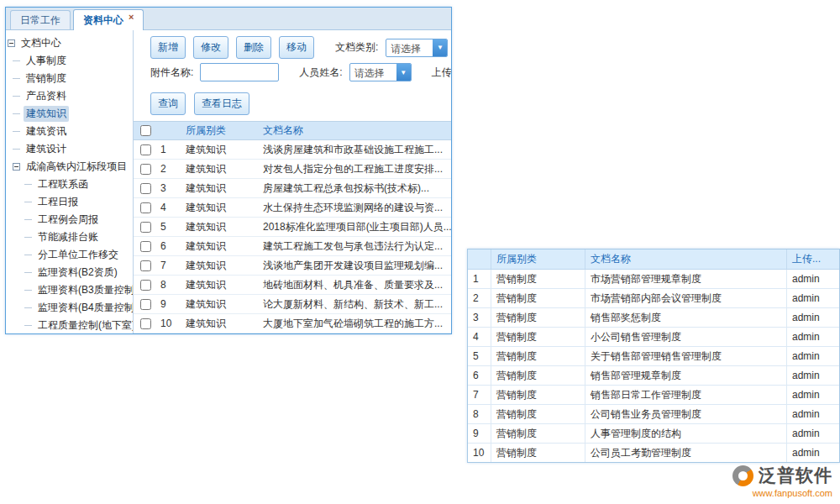  What do you see at coordinates (654, 318) in the screenshot?
I see `table-row: 3 营销制度 销售部奖惩制度 admin` at bounding box center [654, 318].